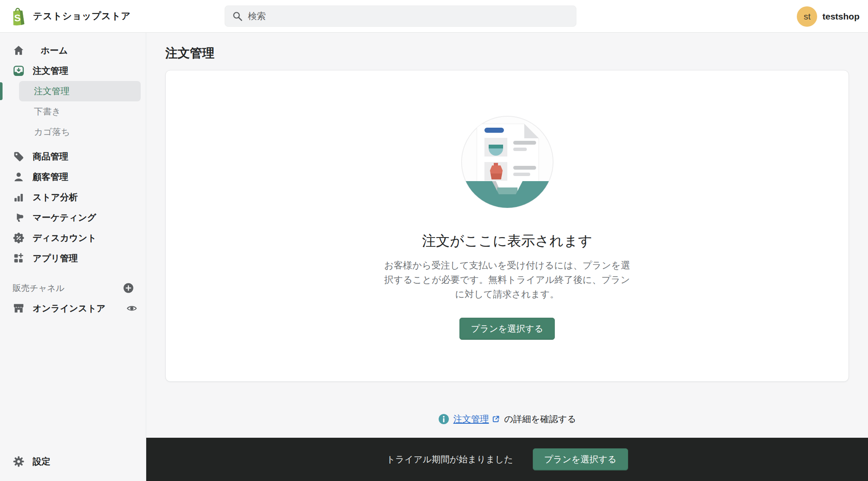  What do you see at coordinates (19, 197) in the screenshot?
I see `bar-chart-icon` at bounding box center [19, 197].